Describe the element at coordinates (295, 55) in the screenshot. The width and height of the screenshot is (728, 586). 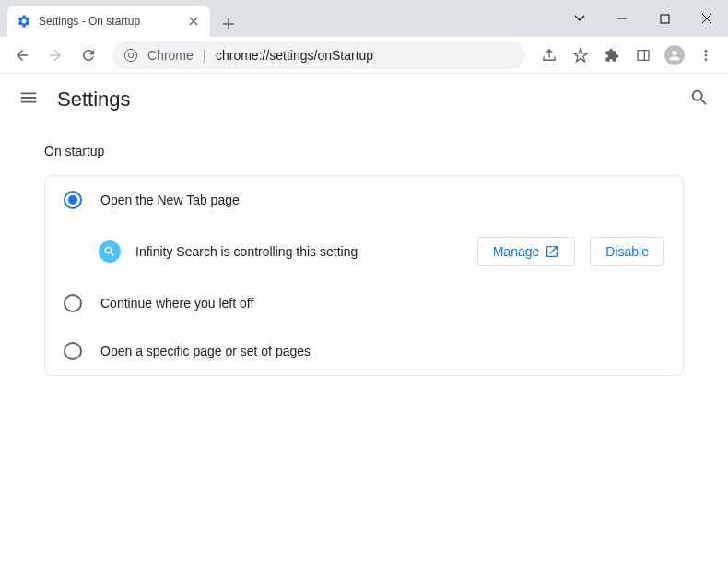
I see `omnibox-path: chrome://settings/onStartup` at that location.